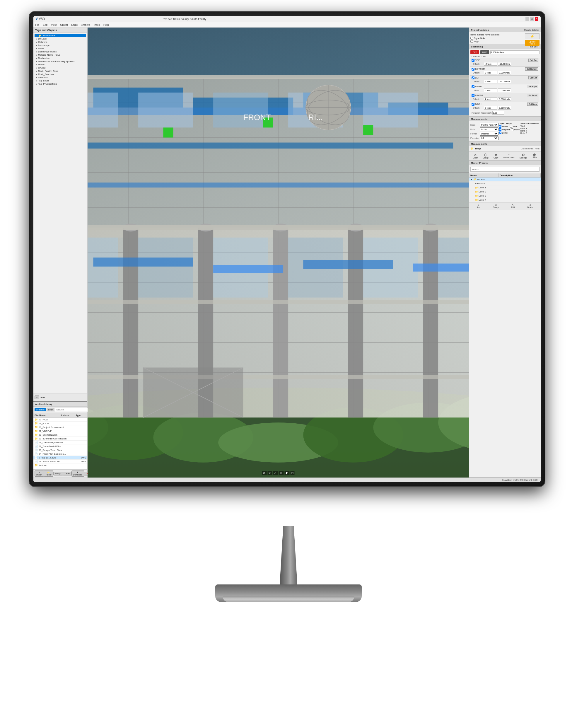 The width and height of the screenshot is (577, 728). What do you see at coordinates (489, 138) in the screenshot?
I see `precision-select: 0.1` at bounding box center [489, 138].